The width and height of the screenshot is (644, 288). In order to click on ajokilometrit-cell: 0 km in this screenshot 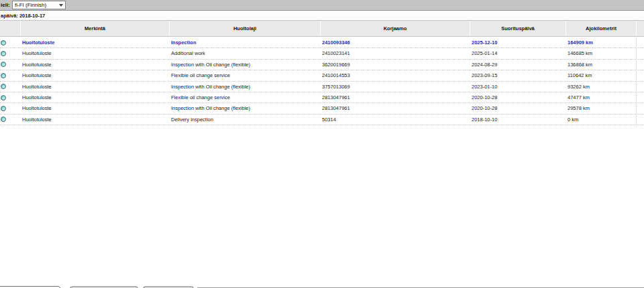, I will do `click(601, 119)`.